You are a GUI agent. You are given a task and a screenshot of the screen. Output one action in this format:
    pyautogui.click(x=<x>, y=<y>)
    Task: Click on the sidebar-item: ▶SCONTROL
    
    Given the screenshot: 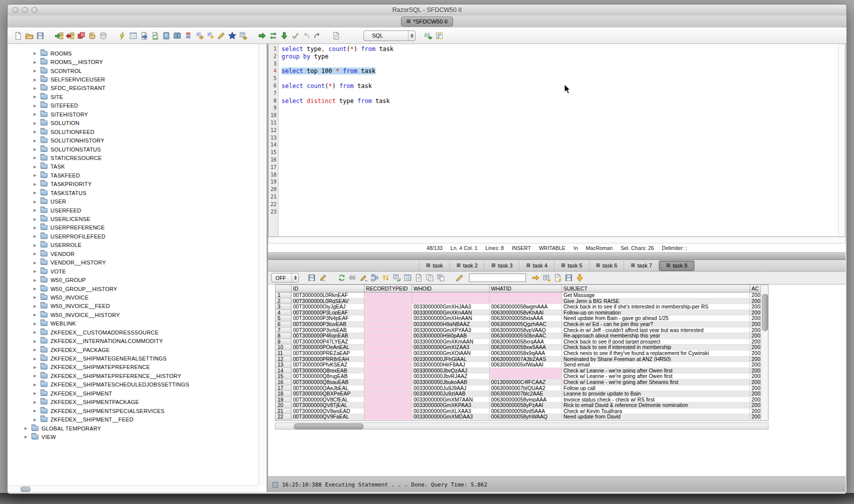 What is the action you would take?
    pyautogui.click(x=133, y=71)
    